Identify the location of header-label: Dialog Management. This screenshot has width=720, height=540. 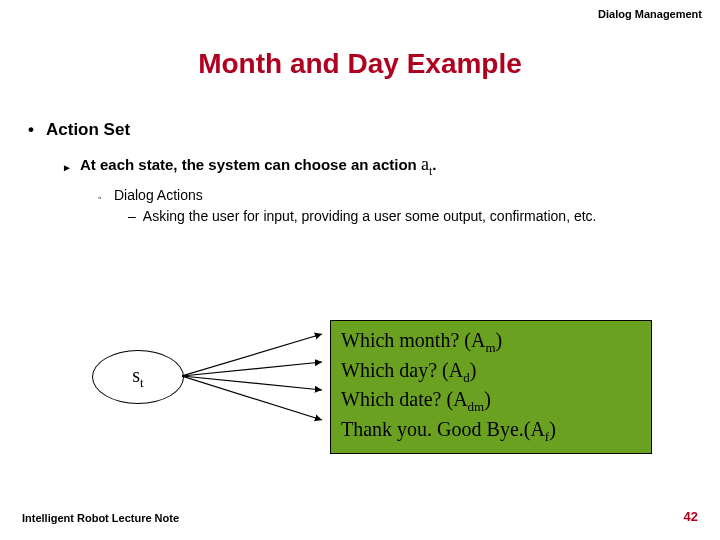
(650, 14).